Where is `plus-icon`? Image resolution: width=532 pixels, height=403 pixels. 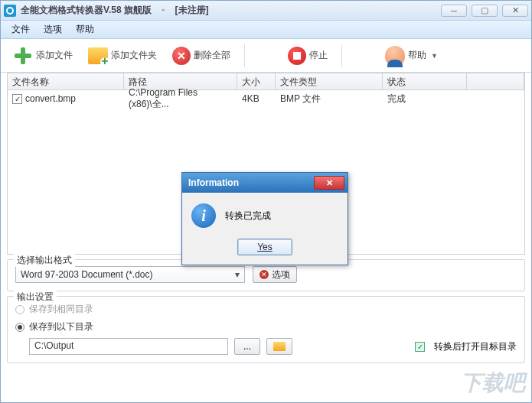 plus-icon is located at coordinates (23, 56).